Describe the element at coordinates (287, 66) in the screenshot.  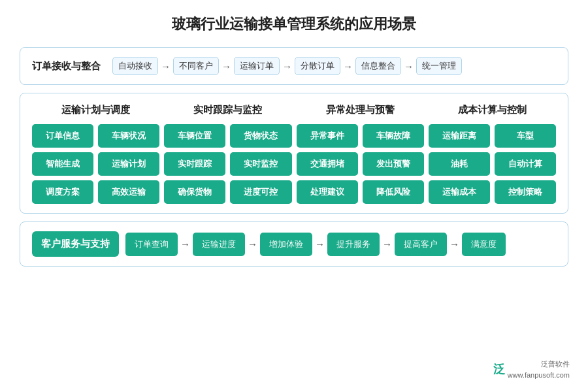
I see `order-flow-items: 自动接收→不同客户→运输订单→分散订单→信息整合→统一管理` at that location.